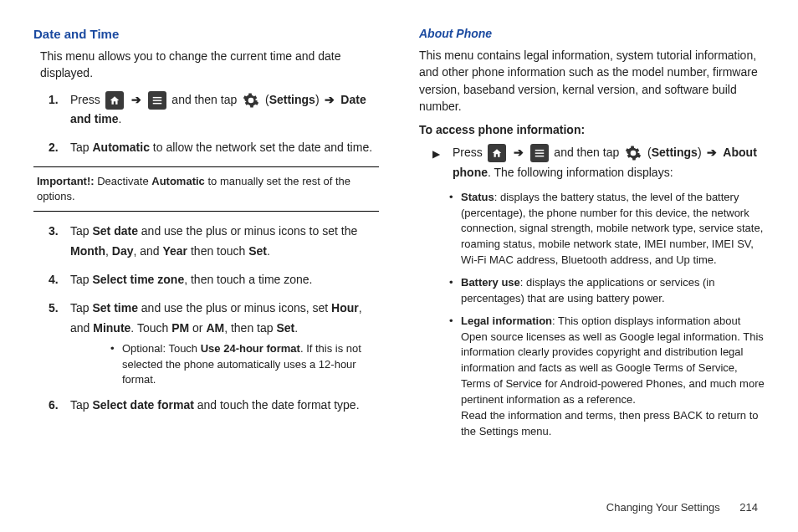 The image size is (798, 532). Describe the element at coordinates (599, 163) in the screenshot. I see `access-step: ▶ Press ➔ and then tap (Settings) ➔` at that location.